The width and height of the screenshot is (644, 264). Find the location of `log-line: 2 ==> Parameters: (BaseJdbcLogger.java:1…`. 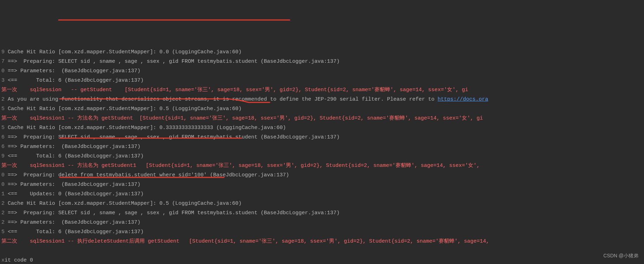

log-line: 2 ==> Parameters: (BaseJdbcLogger.java:1… is located at coordinates (322, 222).